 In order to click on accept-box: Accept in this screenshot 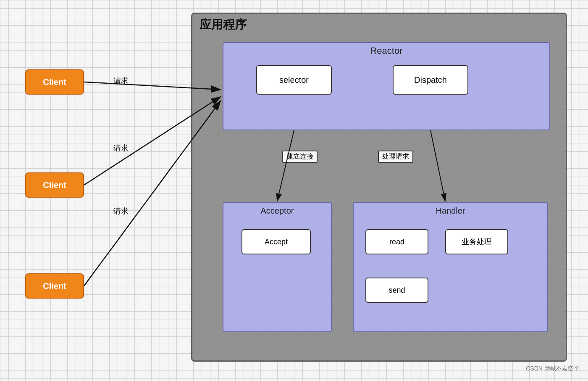, I will do `click(276, 242)`.